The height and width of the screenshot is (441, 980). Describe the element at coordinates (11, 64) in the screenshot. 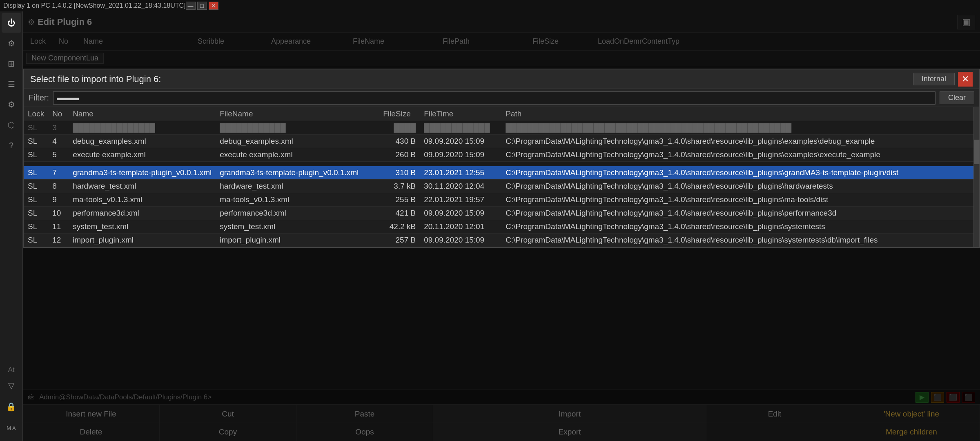

I see `sidebar-icon-layers: ⊞` at that location.